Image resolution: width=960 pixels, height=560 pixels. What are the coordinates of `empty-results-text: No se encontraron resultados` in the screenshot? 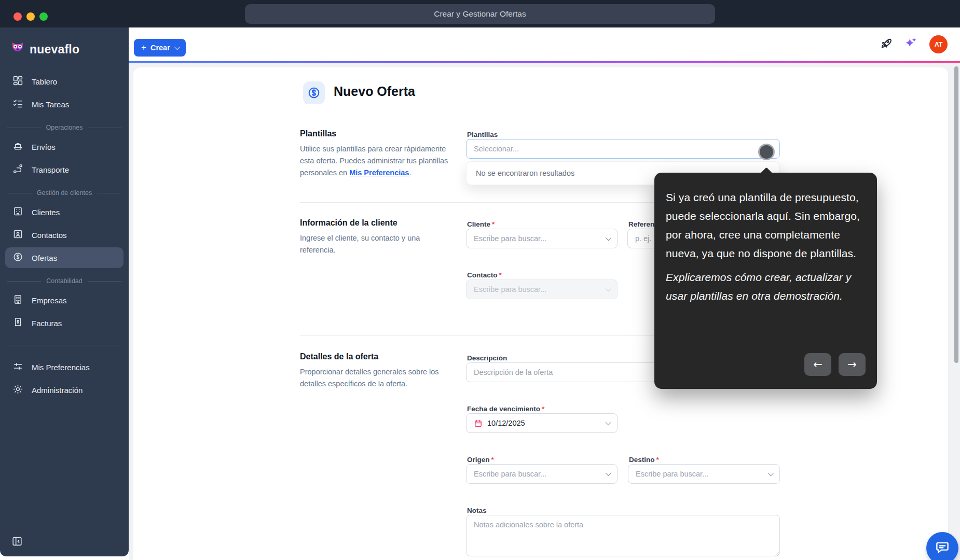 It's located at (525, 173).